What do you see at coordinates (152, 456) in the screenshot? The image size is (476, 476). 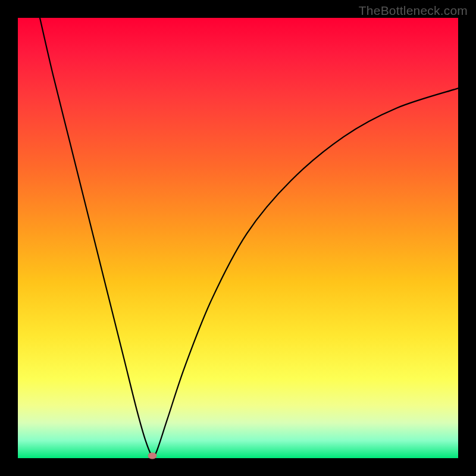 I see `optimal-point-marker` at bounding box center [152, 456].